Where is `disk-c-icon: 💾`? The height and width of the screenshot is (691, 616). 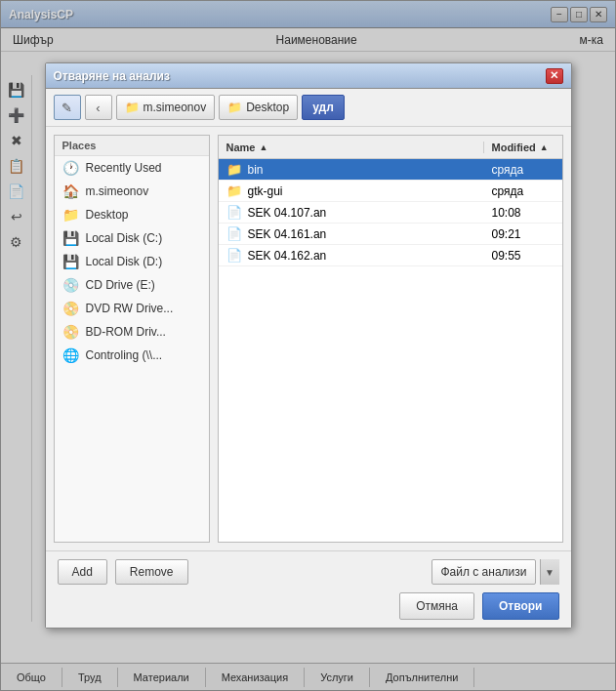
disk-c-icon: 💾 is located at coordinates (71, 238).